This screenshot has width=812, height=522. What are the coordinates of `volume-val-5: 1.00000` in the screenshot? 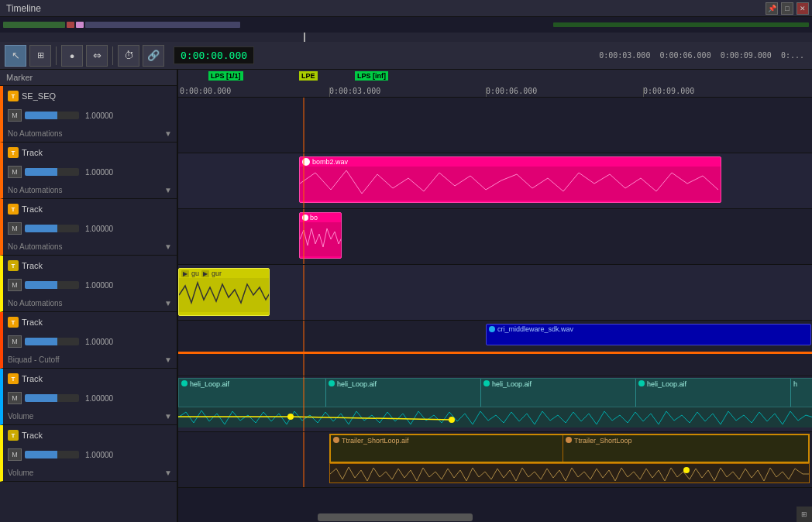 It's located at (99, 398).